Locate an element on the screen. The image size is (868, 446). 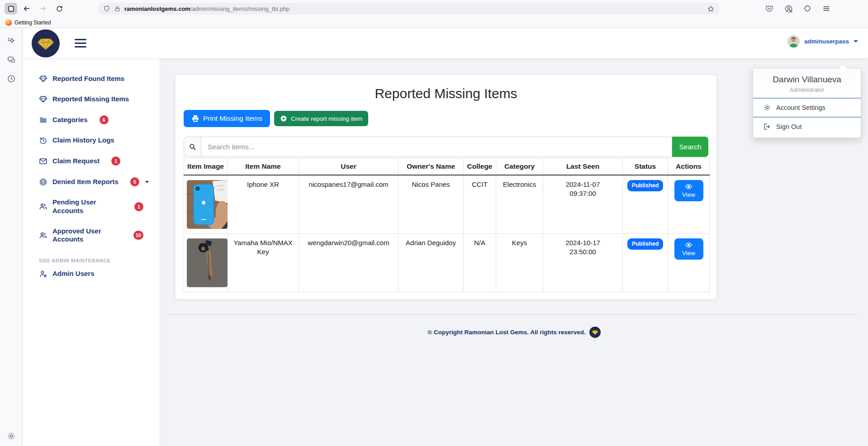
sign-out-menu-item: Sign Out is located at coordinates (807, 127).